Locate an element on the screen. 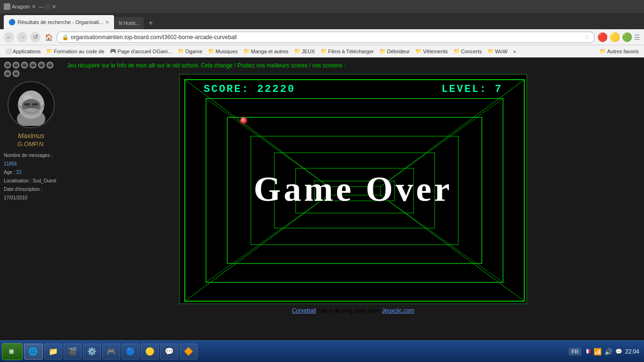  url-text: organisationmaintien.top-board.com/t3602… is located at coordinates (154, 37).